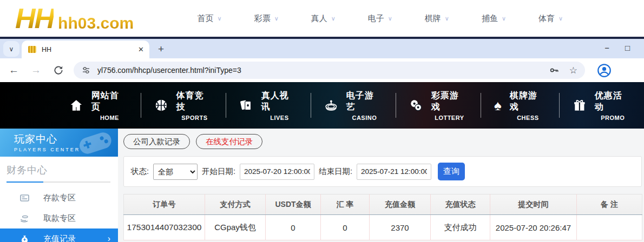  What do you see at coordinates (520, 106) in the screenshot?
I see `gamenav-chess: ♠ 棋牌游戏 CHESS` at bounding box center [520, 106].